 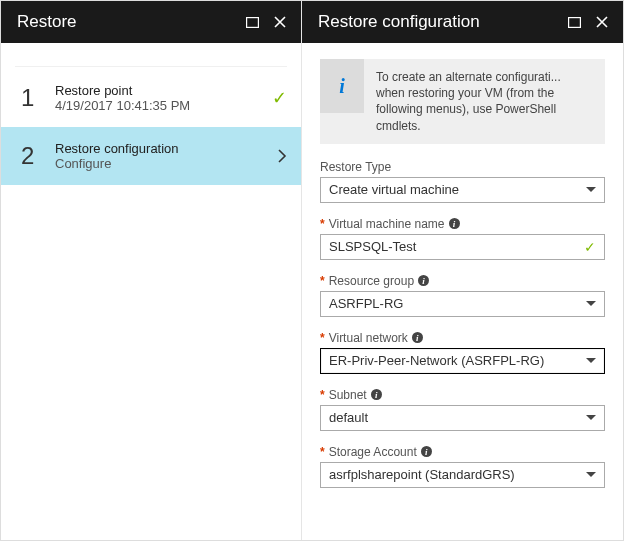 What do you see at coordinates (462, 452) in the screenshot?
I see `field-label: * Storage Account i` at bounding box center [462, 452].